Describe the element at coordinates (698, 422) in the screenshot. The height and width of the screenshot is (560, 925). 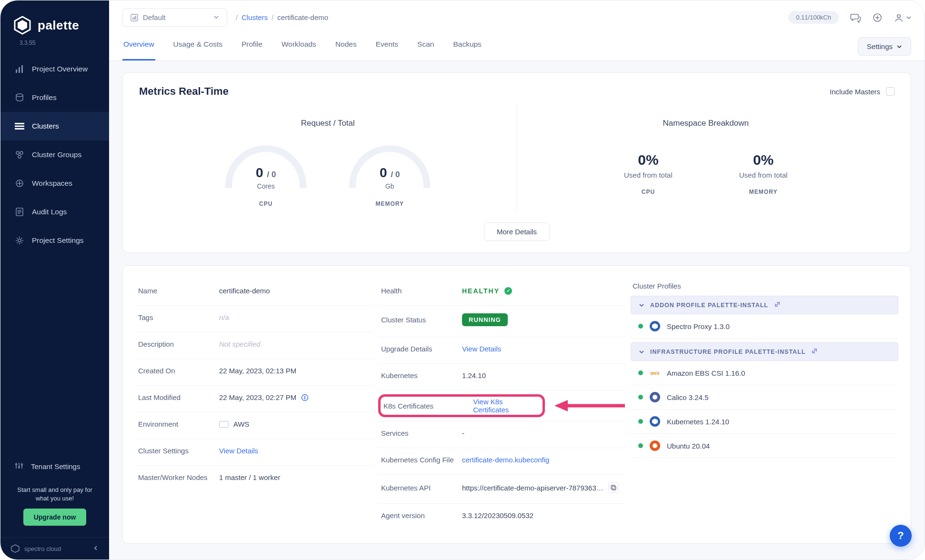
I see `pack-label: Kubernetes 1.24.10` at that location.